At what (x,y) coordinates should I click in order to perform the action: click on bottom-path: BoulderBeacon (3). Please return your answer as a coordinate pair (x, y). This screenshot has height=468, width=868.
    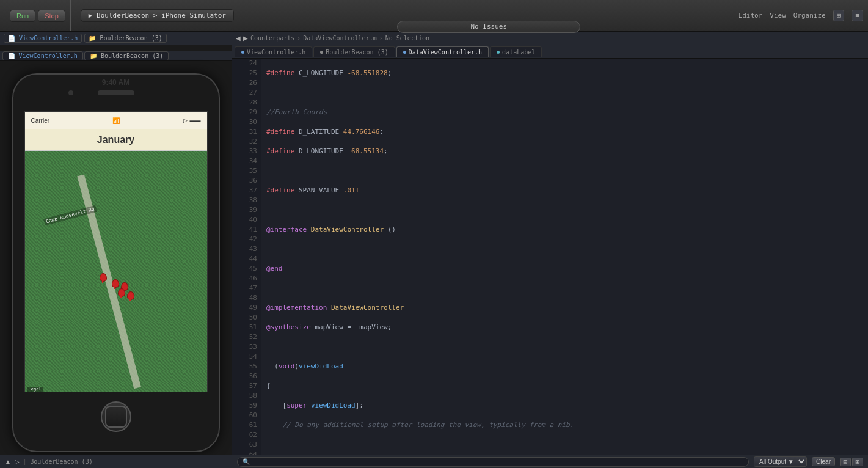
    Looking at the image, I should click on (61, 462).